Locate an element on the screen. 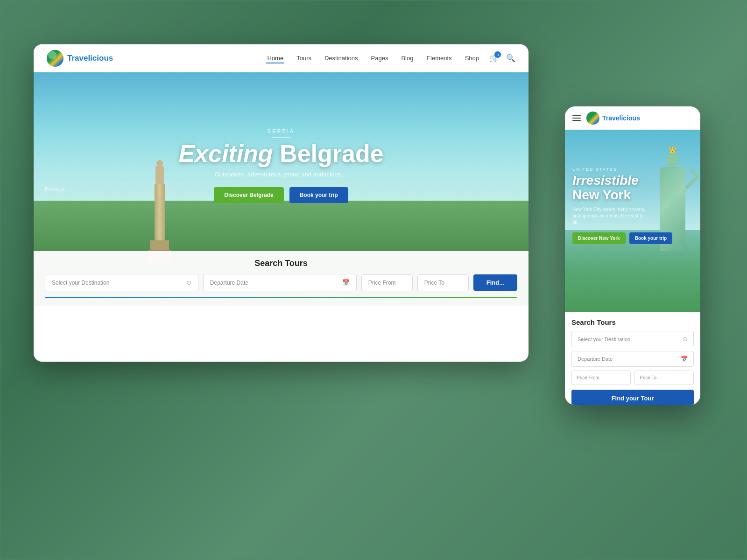  mobile-destination-placeholder: Select your Destination is located at coordinates (604, 339).